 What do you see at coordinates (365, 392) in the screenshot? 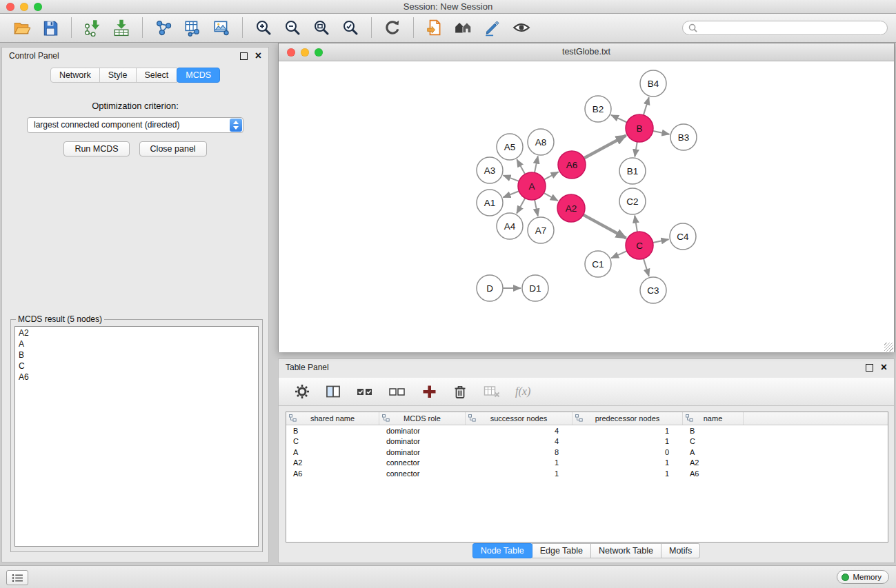
I see `select-all-icon` at bounding box center [365, 392].